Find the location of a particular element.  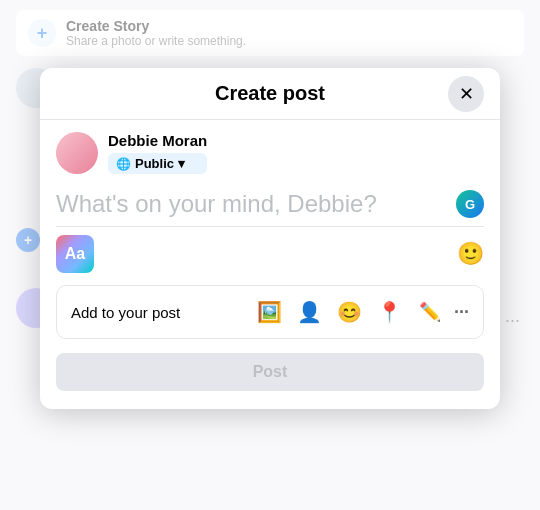

audience-label: Public is located at coordinates (154, 164).